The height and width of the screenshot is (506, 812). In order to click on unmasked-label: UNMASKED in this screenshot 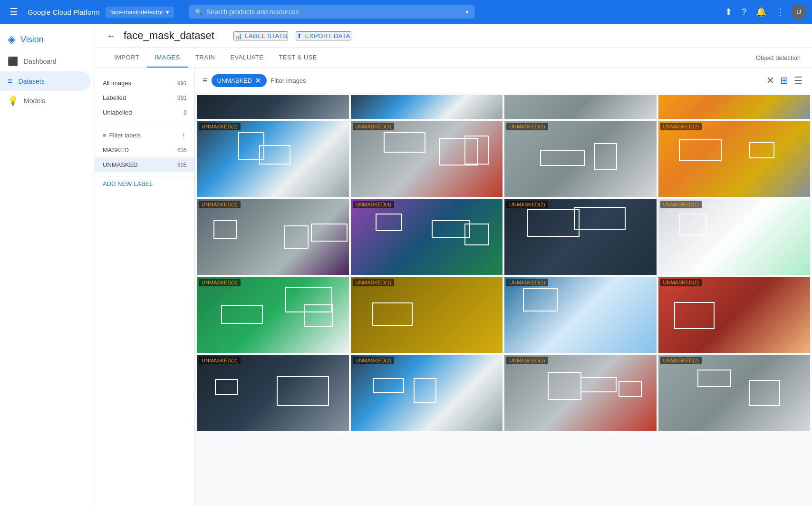, I will do `click(120, 165)`.